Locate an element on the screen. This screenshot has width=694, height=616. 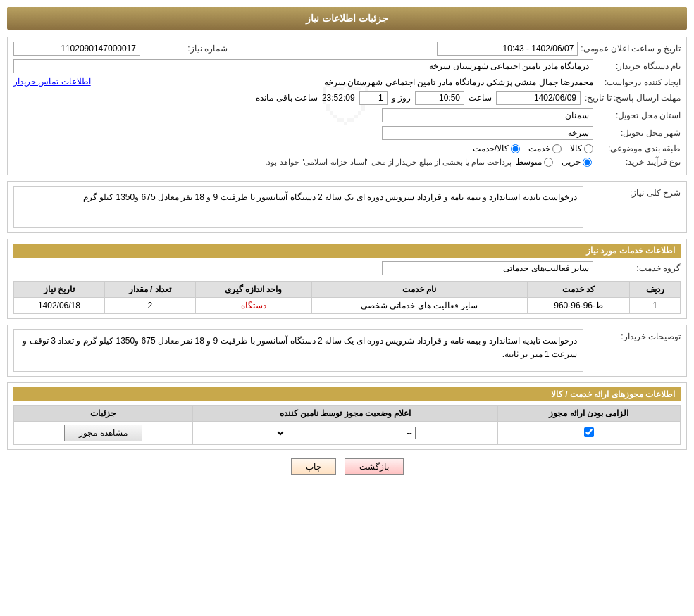
need-description-label: شرح کلی نیاز: is located at coordinates (635, 191).